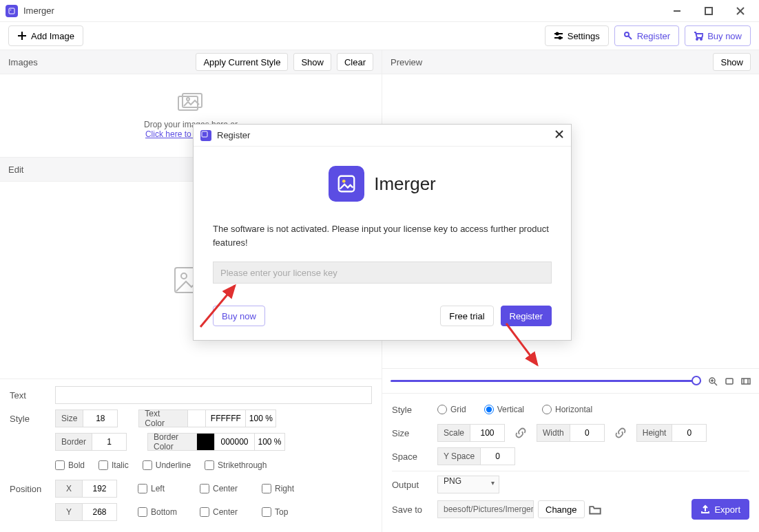 Image resolution: width=759 pixels, height=532 pixels. Describe the element at coordinates (206, 442) in the screenshot. I see `border-color-swatch` at that location.